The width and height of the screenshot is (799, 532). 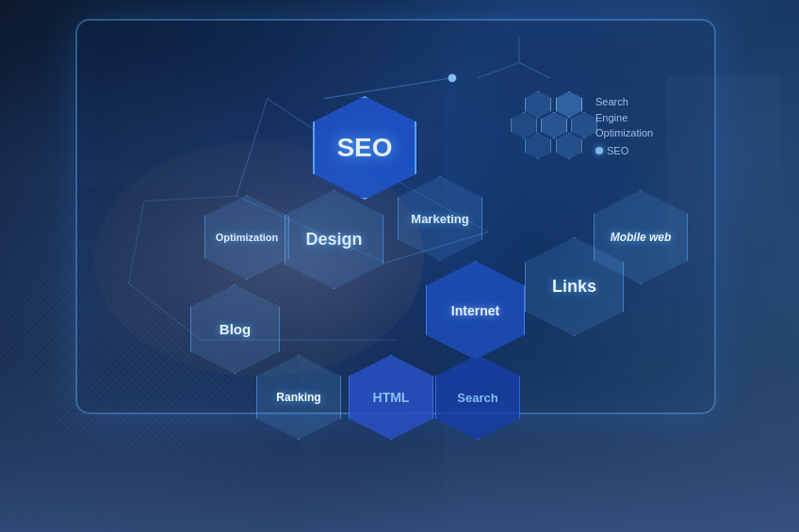 What do you see at coordinates (475, 311) in the screenshot?
I see `hex-internet: Internet` at bounding box center [475, 311].